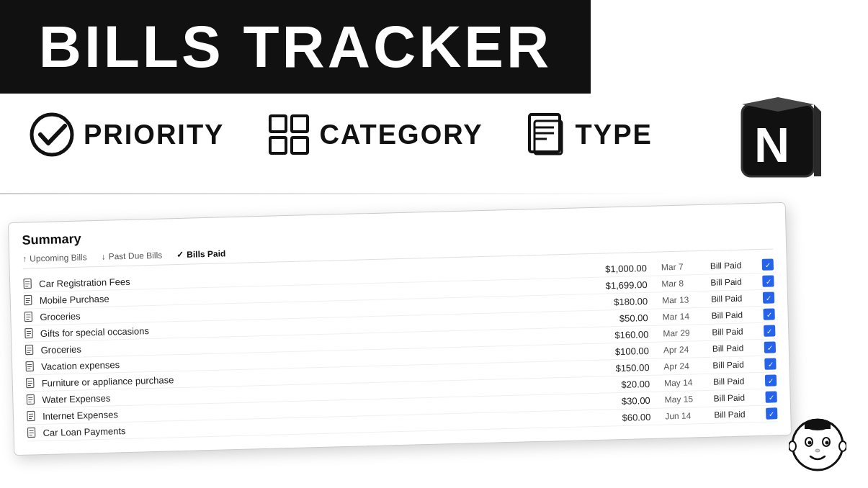  What do you see at coordinates (589, 135) in the screenshot?
I see `type-group: TYPE` at bounding box center [589, 135].